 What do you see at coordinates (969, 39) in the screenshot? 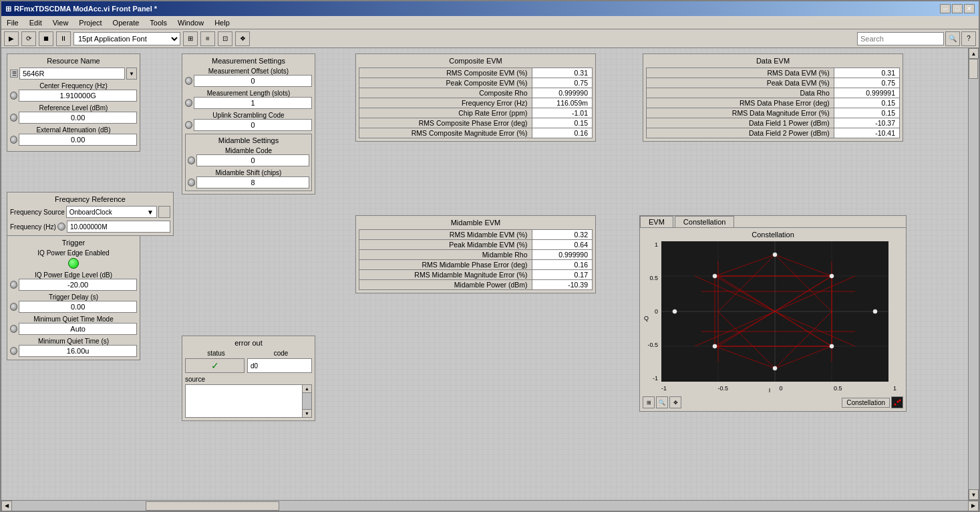
I see `help-button: ?` at bounding box center [969, 39].